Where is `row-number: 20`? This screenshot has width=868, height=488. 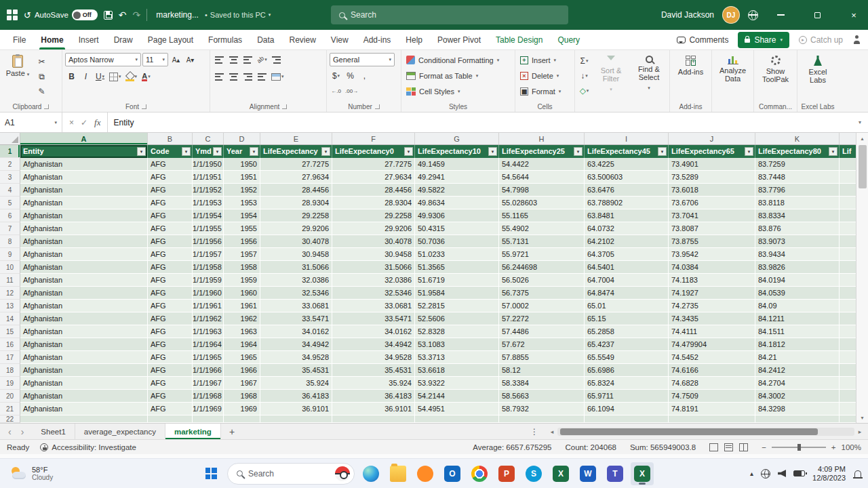 row-number: 20 is located at coordinates (10, 396).